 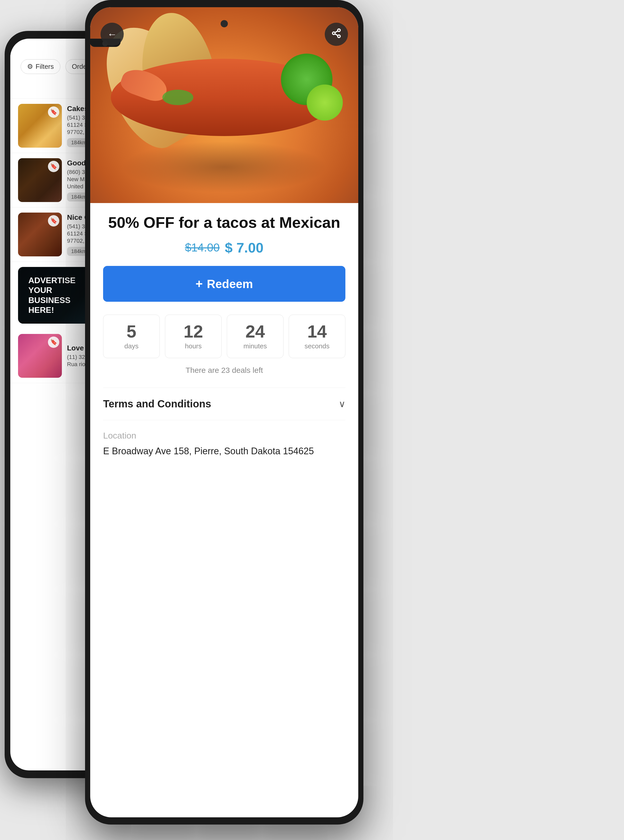 What do you see at coordinates (30, 66) in the screenshot?
I see `filter-icon: ⚙` at bounding box center [30, 66].